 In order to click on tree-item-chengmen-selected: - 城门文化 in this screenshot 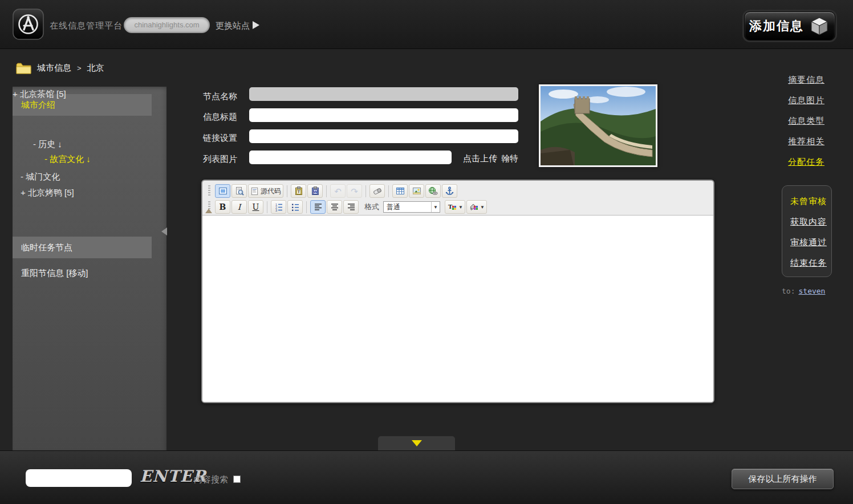, I will do `click(82, 177)`.